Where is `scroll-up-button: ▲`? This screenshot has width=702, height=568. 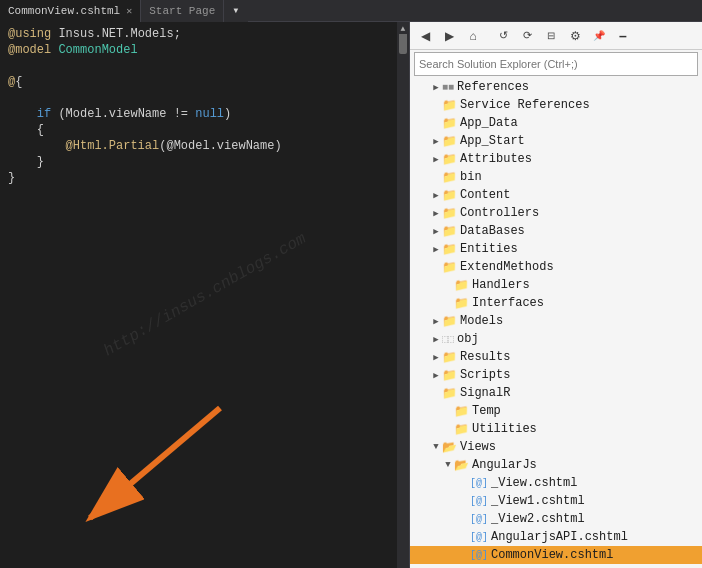
scroll-up-button: ▲ is located at coordinates (403, 28).